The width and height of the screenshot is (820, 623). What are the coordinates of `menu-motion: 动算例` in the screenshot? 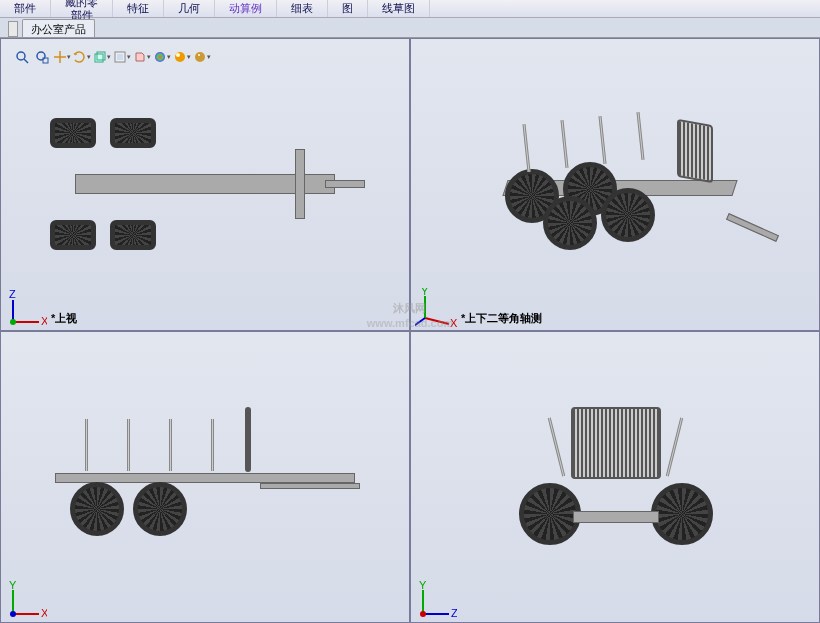 It's located at (246, 8).